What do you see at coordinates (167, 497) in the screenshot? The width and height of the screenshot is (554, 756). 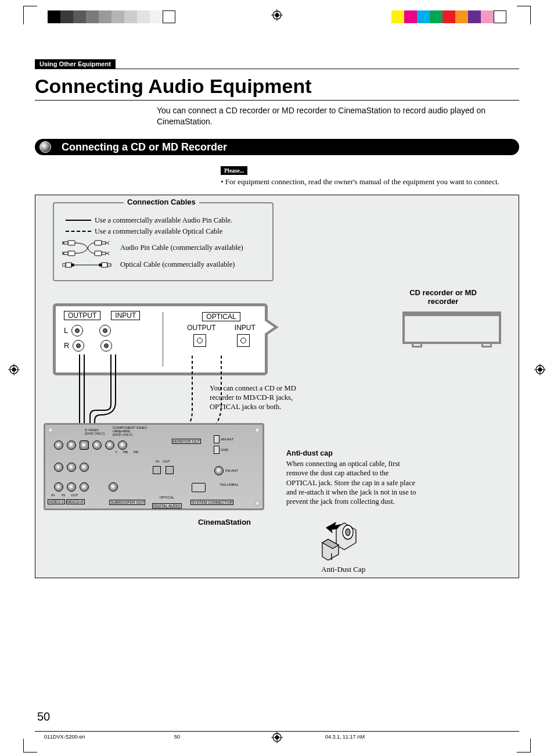 I see `optical-panel-label: OPTICAL` at bounding box center [167, 497].